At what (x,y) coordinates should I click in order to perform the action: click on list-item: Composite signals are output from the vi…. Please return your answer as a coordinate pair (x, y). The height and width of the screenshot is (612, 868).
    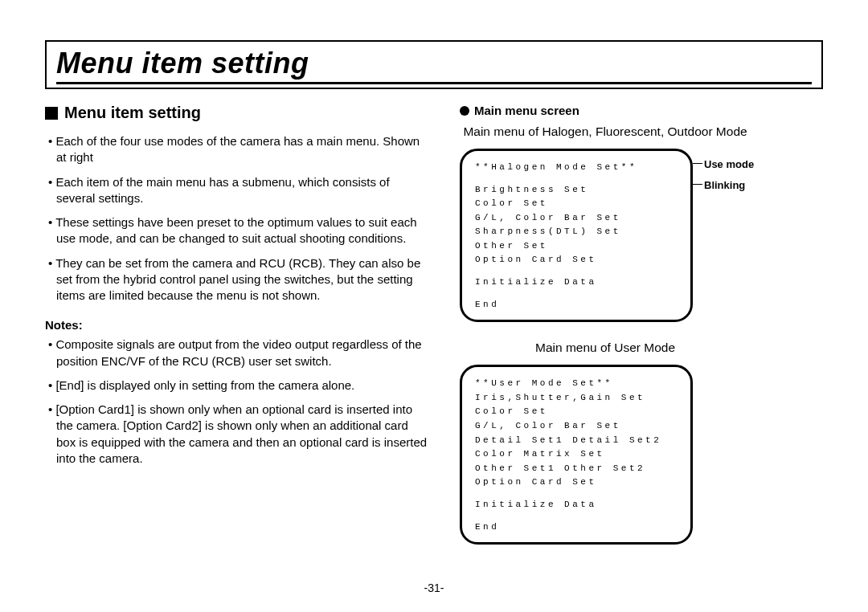
    Looking at the image, I should click on (238, 353).